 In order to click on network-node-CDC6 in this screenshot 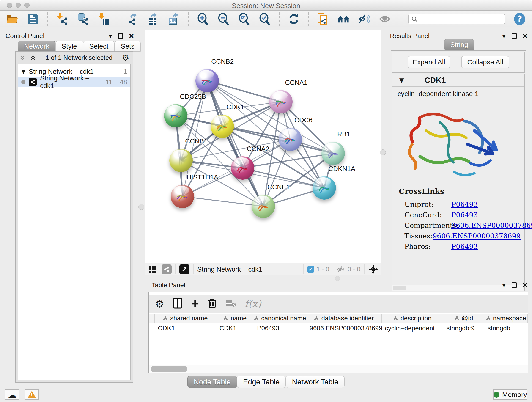, I will do `click(290, 140)`.